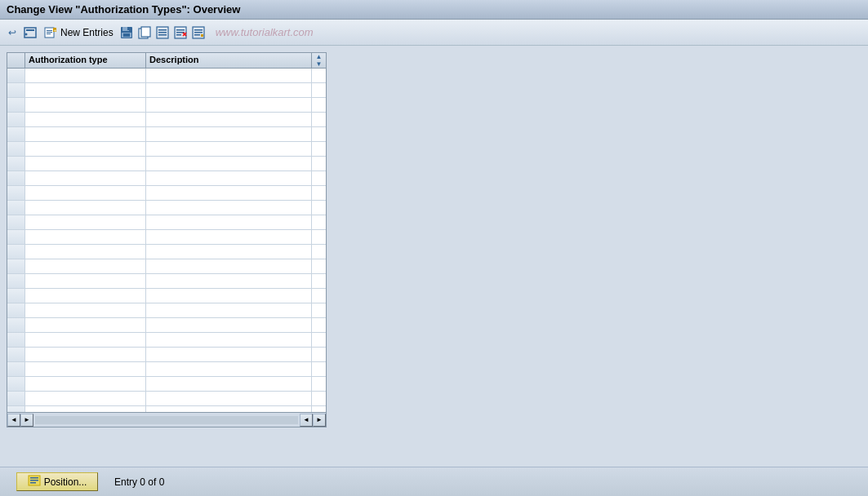 This screenshot has width=868, height=496. I want to click on detail-icon, so click(198, 33).